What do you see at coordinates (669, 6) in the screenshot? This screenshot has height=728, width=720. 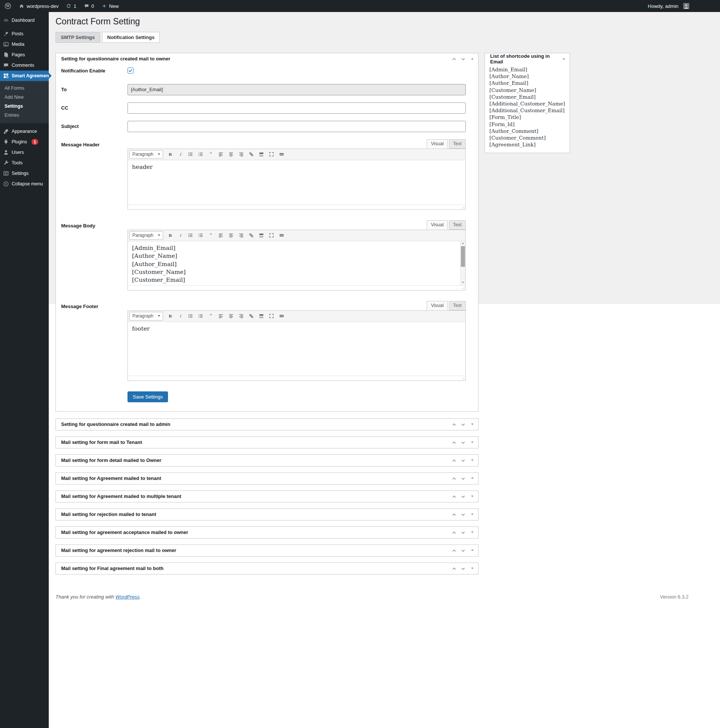 I see `my-account-menu: Howdy, admin` at bounding box center [669, 6].